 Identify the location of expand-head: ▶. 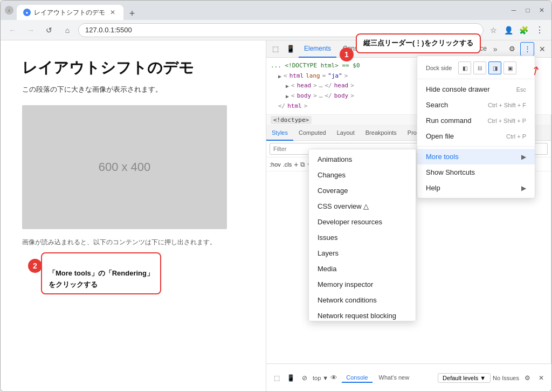
(287, 86).